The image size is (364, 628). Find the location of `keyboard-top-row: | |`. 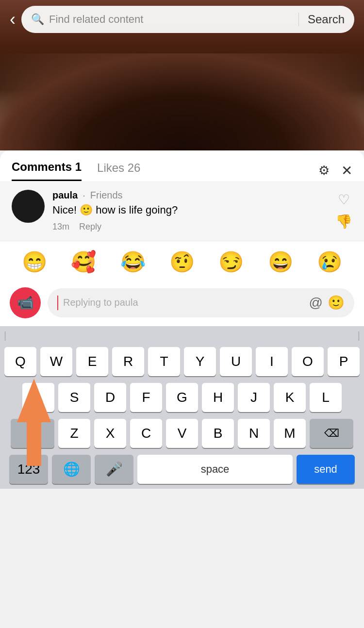

keyboard-top-row: | | is located at coordinates (182, 336).